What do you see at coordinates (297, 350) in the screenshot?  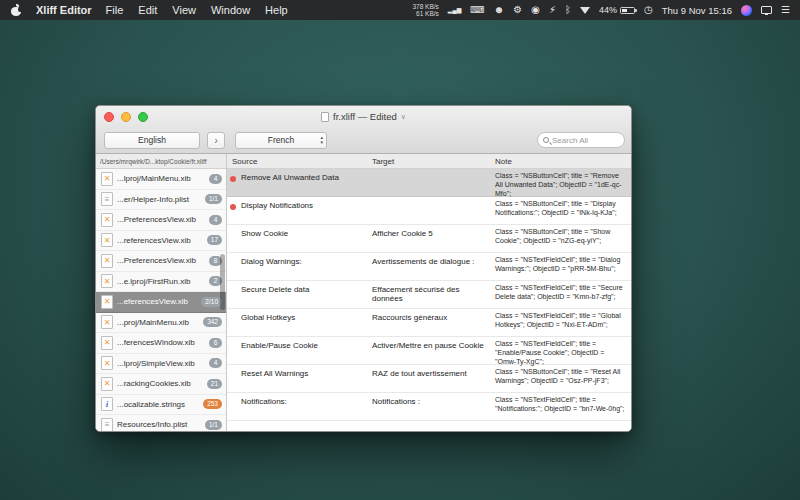 I see `source-cell: Enable/Pause Cookie` at bounding box center [297, 350].